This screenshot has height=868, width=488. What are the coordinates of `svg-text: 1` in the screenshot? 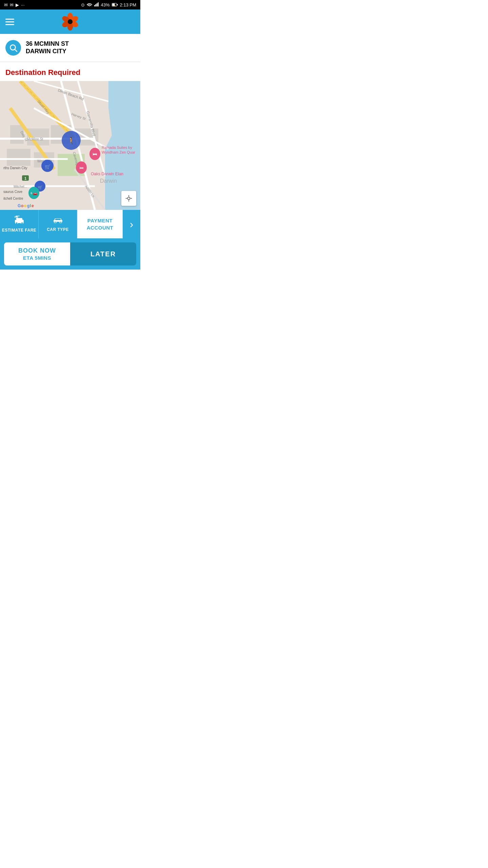 It's located at (25, 178).